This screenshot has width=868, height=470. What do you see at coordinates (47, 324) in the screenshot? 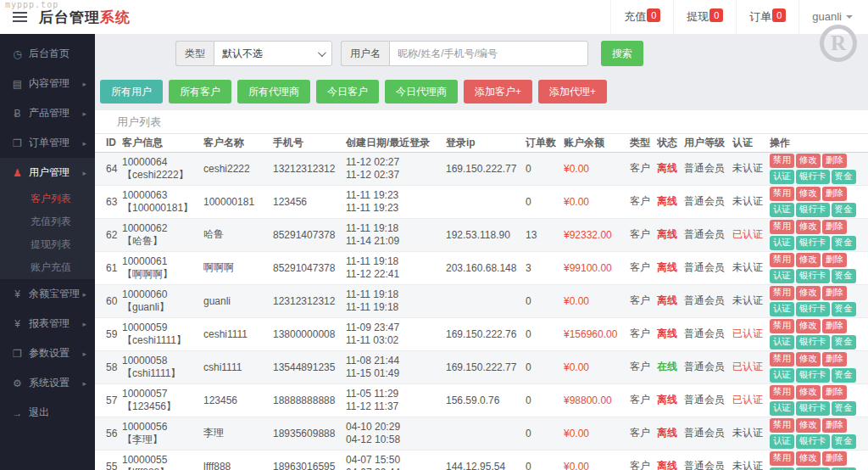
I see `sidebar-item-report: ¥报表管理▸` at bounding box center [47, 324].